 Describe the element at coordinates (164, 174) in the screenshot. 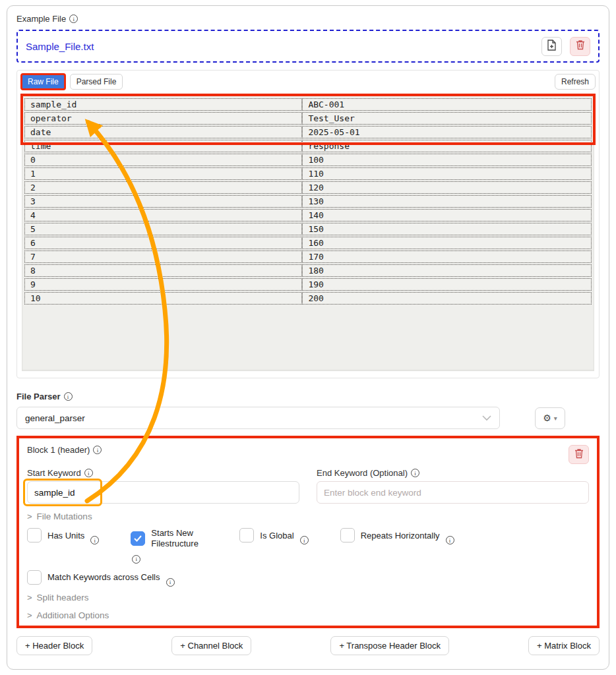

I see `table-cell-key: 1` at that location.